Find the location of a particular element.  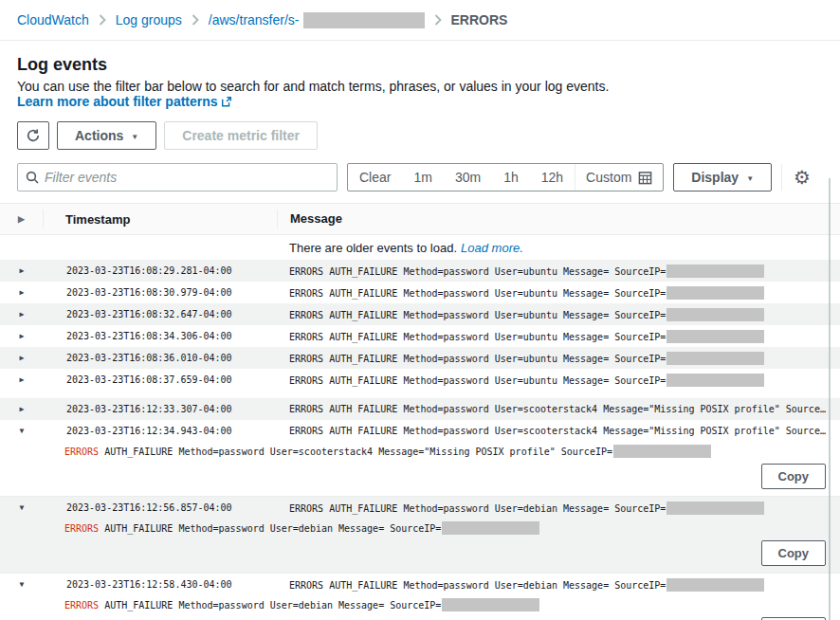

log-event-row: ▼2023-03-23T16:12:58.430-04:00ERRORS AUT… is located at coordinates (420, 584).